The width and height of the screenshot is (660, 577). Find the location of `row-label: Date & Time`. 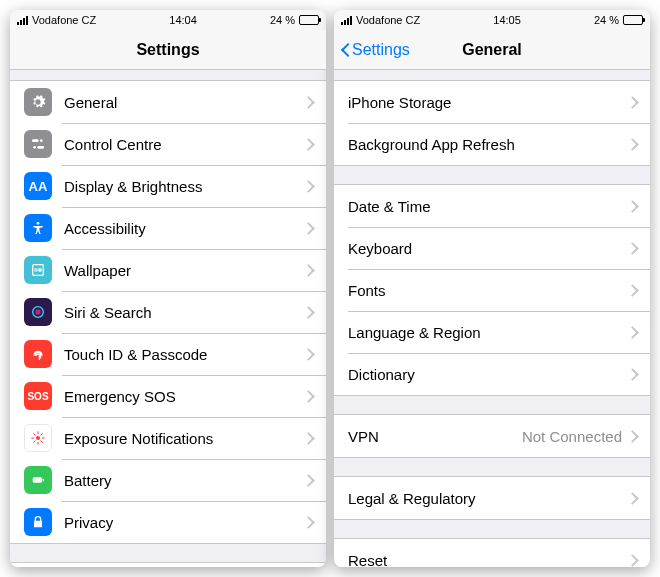

row-label: Date & Time is located at coordinates (488, 206).